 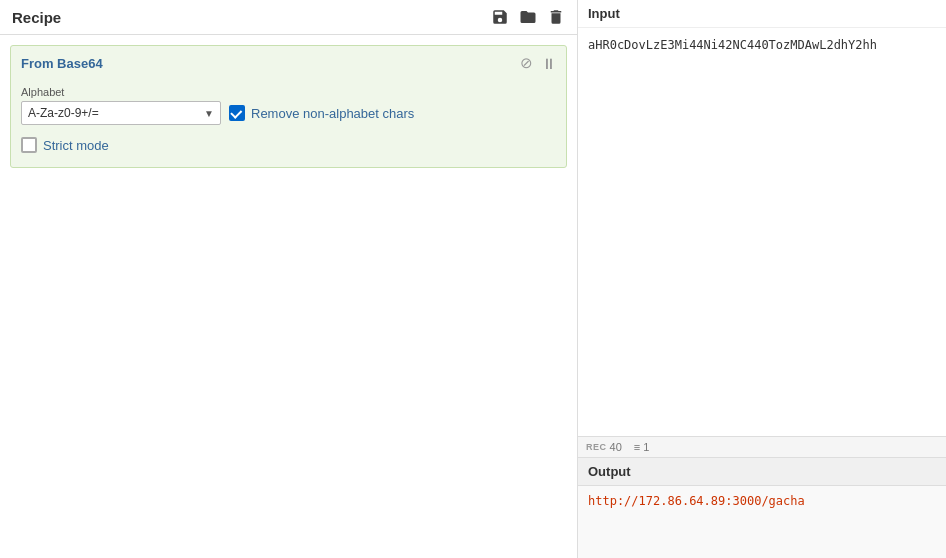 What do you see at coordinates (288, 92) in the screenshot?
I see `alphabet-label: Alphabet` at bounding box center [288, 92].